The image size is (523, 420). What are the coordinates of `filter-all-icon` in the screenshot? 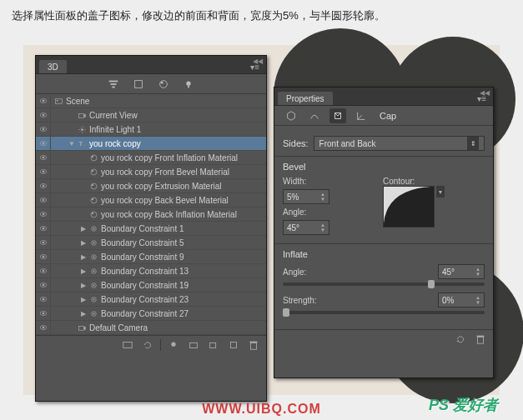 It's located at (113, 84).